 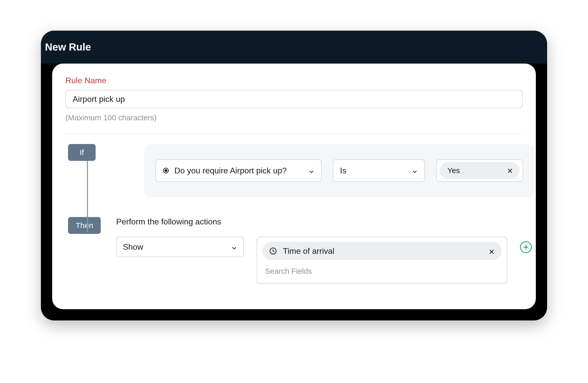 What do you see at coordinates (231, 171) in the screenshot?
I see `condition-field-label: Do you require Airport pick up?` at bounding box center [231, 171].